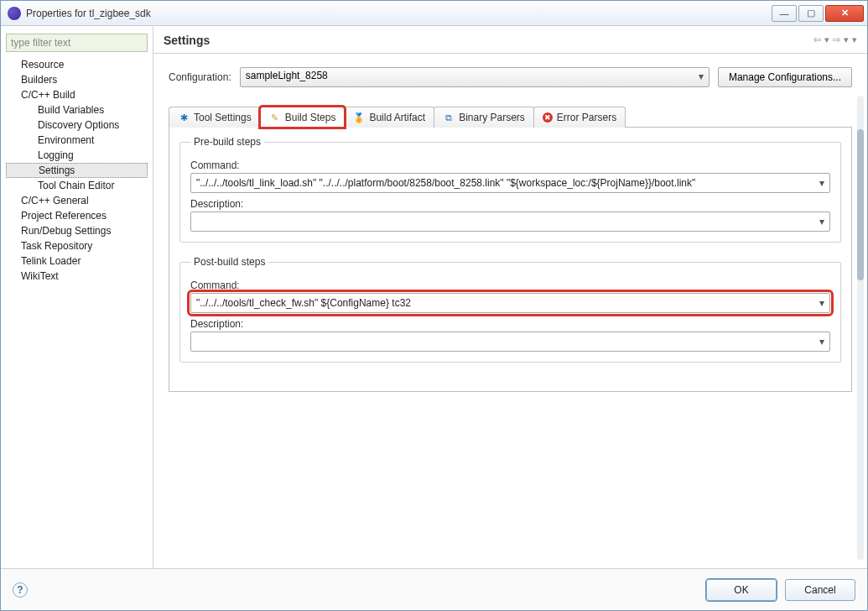 The width and height of the screenshot is (868, 611). Describe the element at coordinates (77, 216) in the screenshot. I see `tree-item-project-references: Project References` at that location.